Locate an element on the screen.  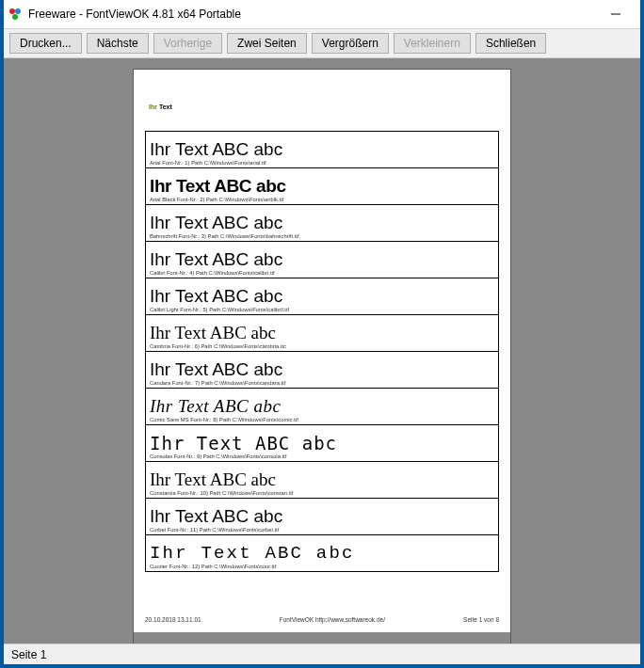
font-sample-meta: Arial Black Font-Nr.: 2) Path C:\Windows… is located at coordinates (322, 199).